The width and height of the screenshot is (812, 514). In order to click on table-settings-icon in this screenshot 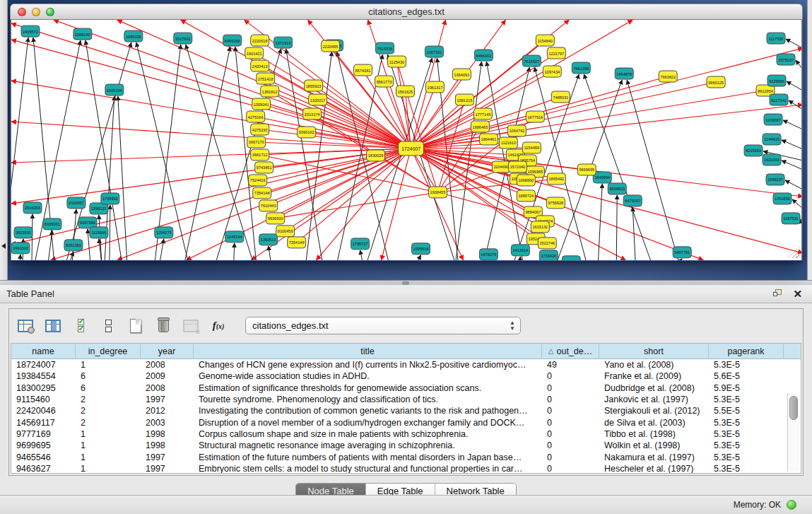, I will do `click(25, 326)`.